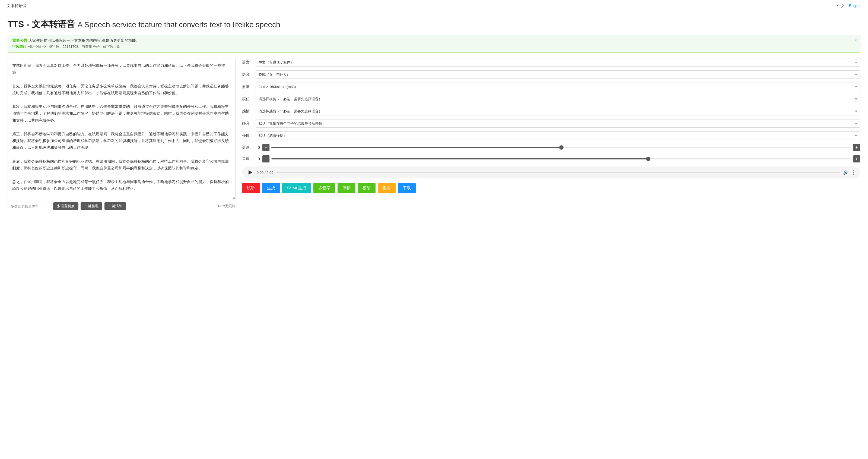 Image resolution: width=868 pixels, height=459 pixels. What do you see at coordinates (249, 75) in the screenshot?
I see `voice-label: 语音` at bounding box center [249, 75].